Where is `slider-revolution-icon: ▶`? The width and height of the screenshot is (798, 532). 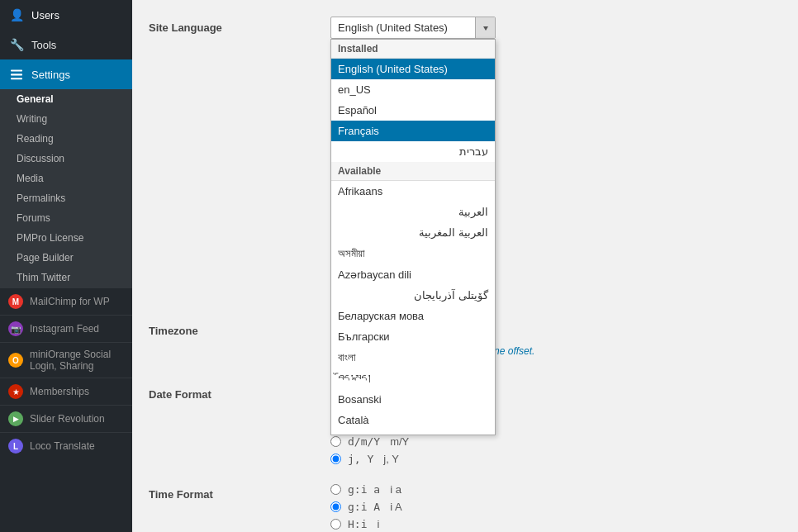
slider-revolution-icon: ▶ is located at coordinates (16, 419).